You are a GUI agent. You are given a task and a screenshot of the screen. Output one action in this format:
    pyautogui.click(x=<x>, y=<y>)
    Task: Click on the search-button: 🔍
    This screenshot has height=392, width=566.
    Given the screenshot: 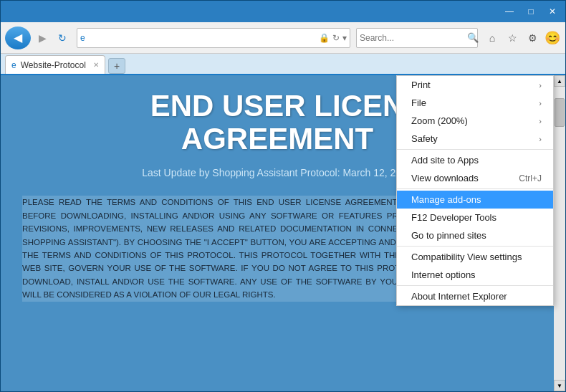 What is the action you would take?
    pyautogui.click(x=473, y=37)
    